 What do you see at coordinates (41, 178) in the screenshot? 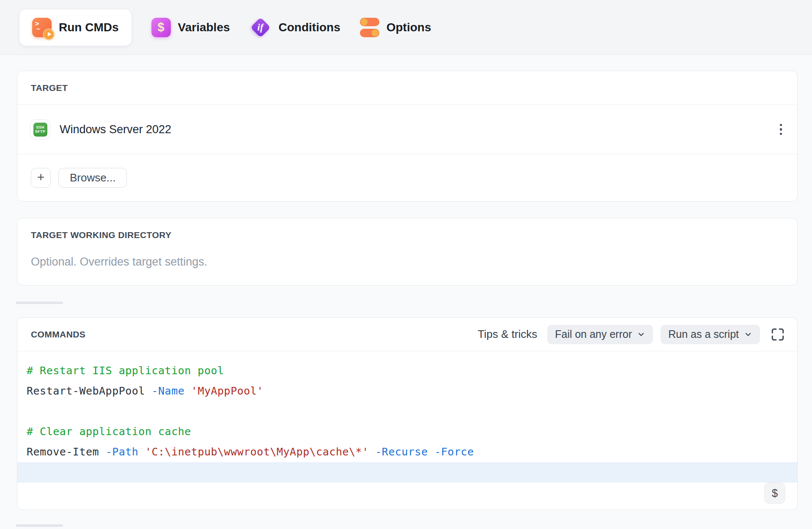
I see `add-target-button: +` at bounding box center [41, 178].